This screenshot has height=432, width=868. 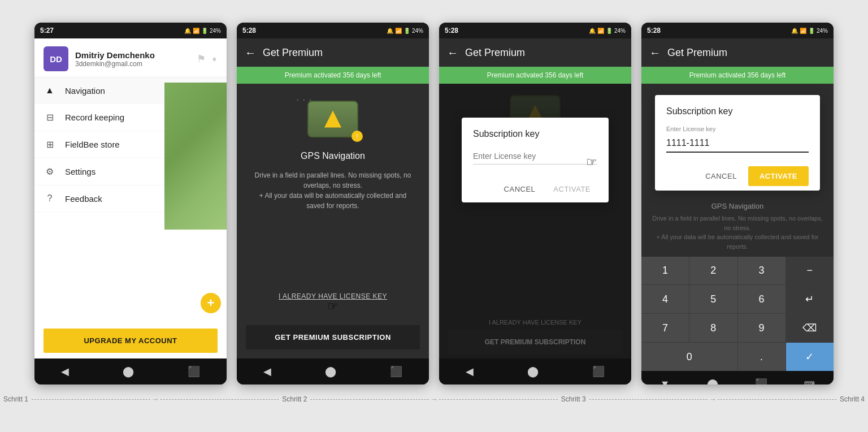 I want to click on step-arrow-1: →, so click(x=155, y=399).